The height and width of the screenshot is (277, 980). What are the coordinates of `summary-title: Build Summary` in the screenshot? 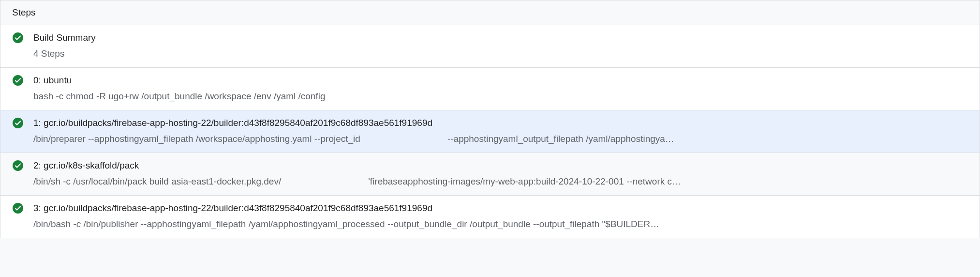 It's located at (501, 38).